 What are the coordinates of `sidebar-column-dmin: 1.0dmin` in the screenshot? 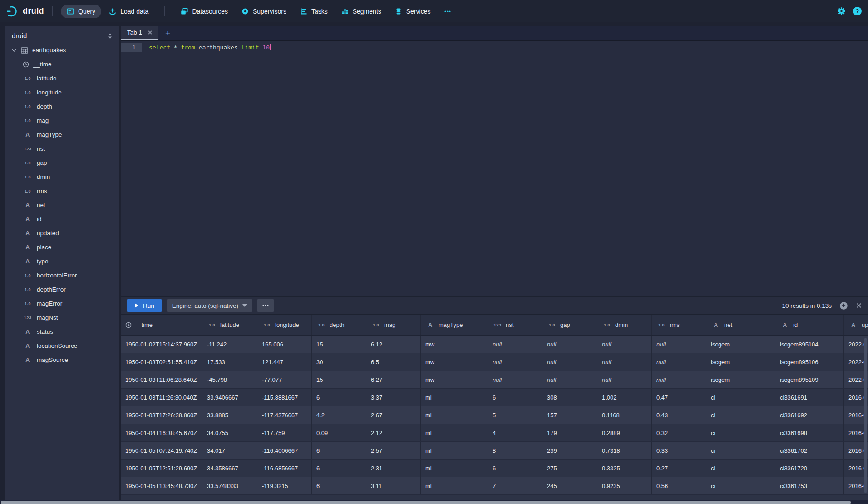 It's located at (62, 177).